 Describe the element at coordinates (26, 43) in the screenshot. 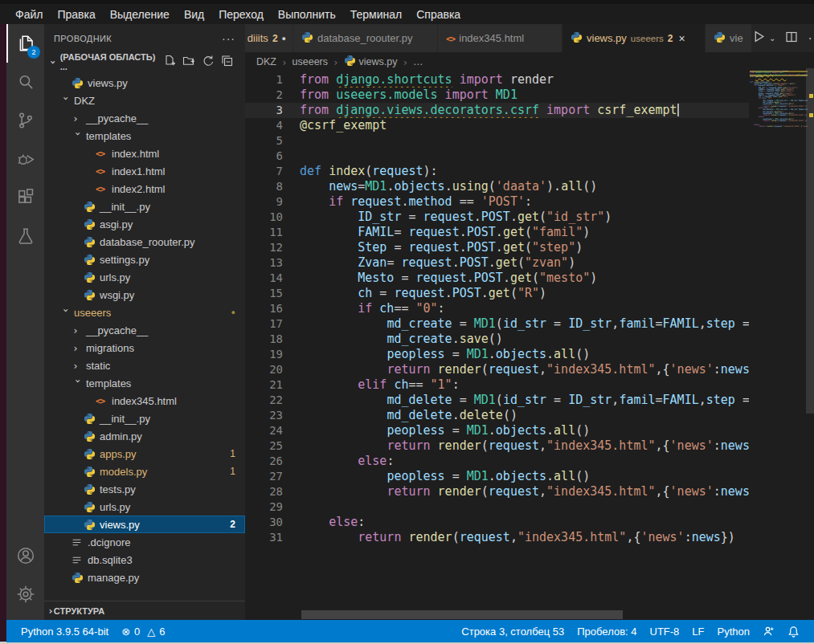

I see `explorer-icon: 2` at that location.